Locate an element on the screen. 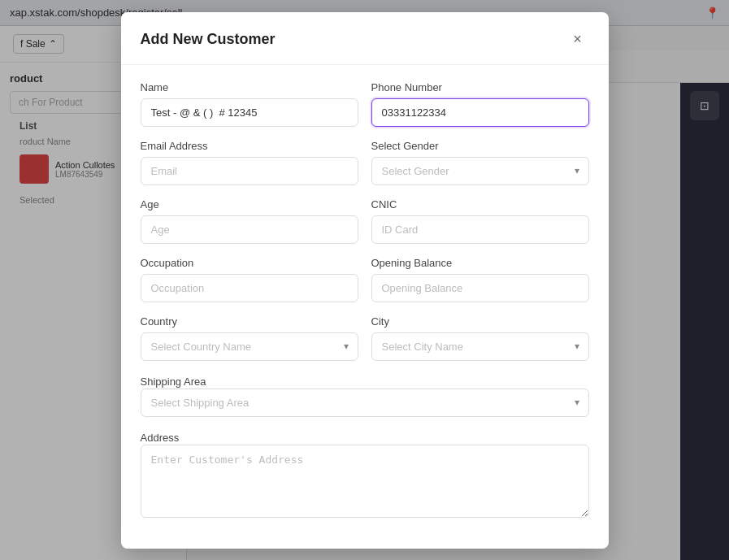 Image resolution: width=729 pixels, height=560 pixels. field-age: Age is located at coordinates (250, 221).